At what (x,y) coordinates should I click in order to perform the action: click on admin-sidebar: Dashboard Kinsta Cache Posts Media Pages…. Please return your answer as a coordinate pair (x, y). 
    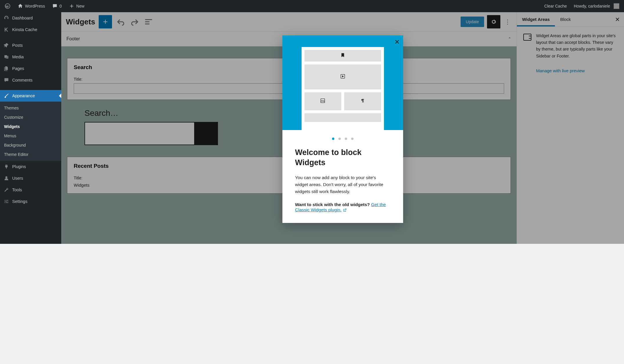
    Looking at the image, I should click on (31, 128).